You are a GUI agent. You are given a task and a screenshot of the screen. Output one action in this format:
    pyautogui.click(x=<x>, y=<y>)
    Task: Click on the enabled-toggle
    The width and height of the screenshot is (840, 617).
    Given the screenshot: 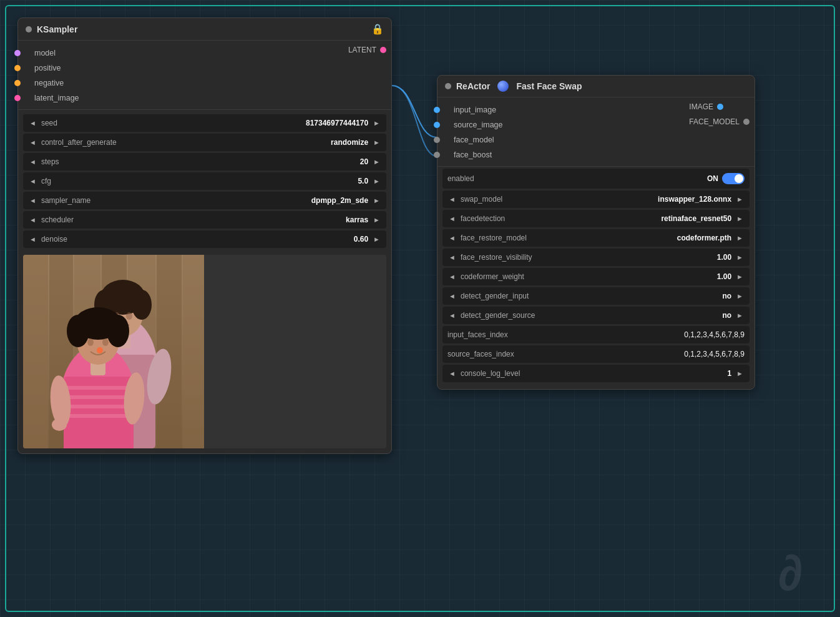 What is the action you would take?
    pyautogui.click(x=733, y=179)
    